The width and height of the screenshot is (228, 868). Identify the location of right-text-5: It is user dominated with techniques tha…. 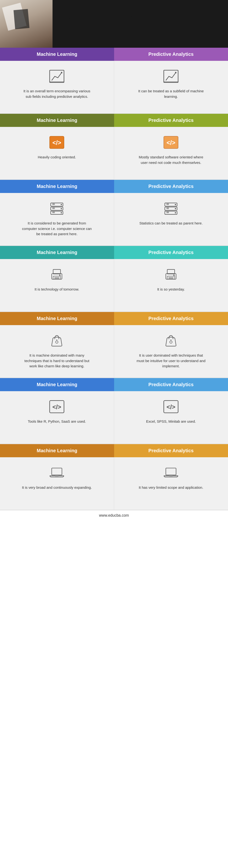
(171, 361).